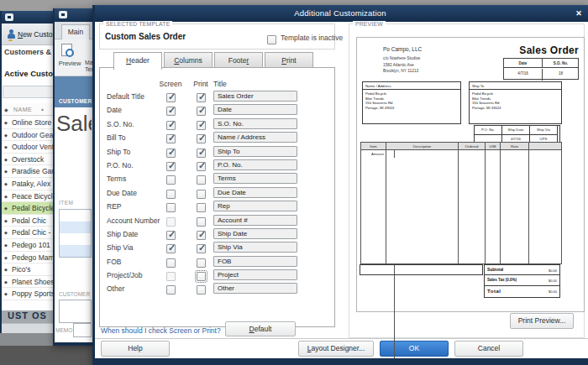  Describe the element at coordinates (138, 60) in the screenshot. I see `tab-header: Header` at that location.